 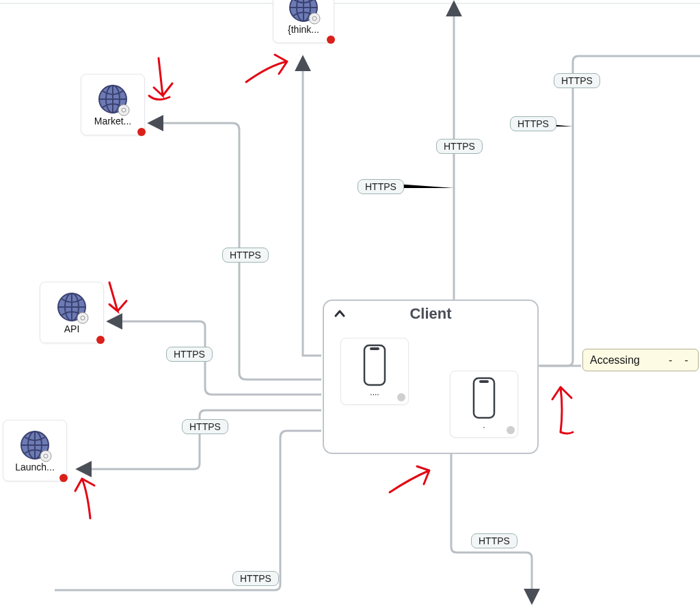 I want to click on client-device-2: ., so click(x=484, y=404).